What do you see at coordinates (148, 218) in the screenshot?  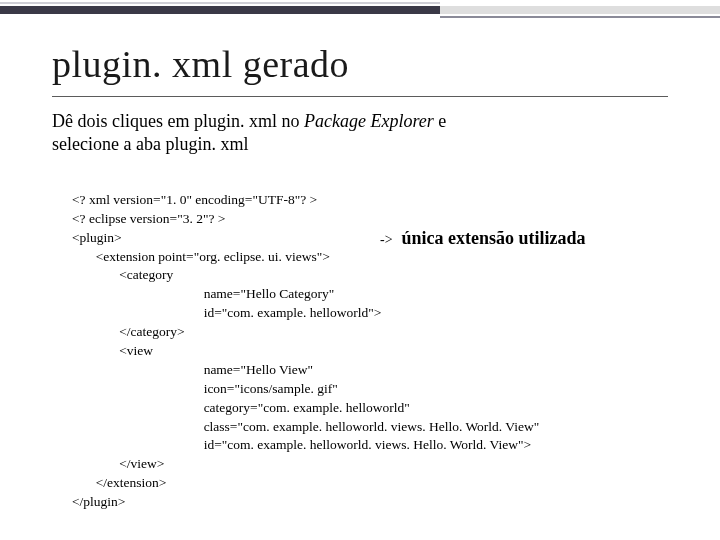 I see `code-line: <? eclipse version="3. 2"? >` at bounding box center [148, 218].